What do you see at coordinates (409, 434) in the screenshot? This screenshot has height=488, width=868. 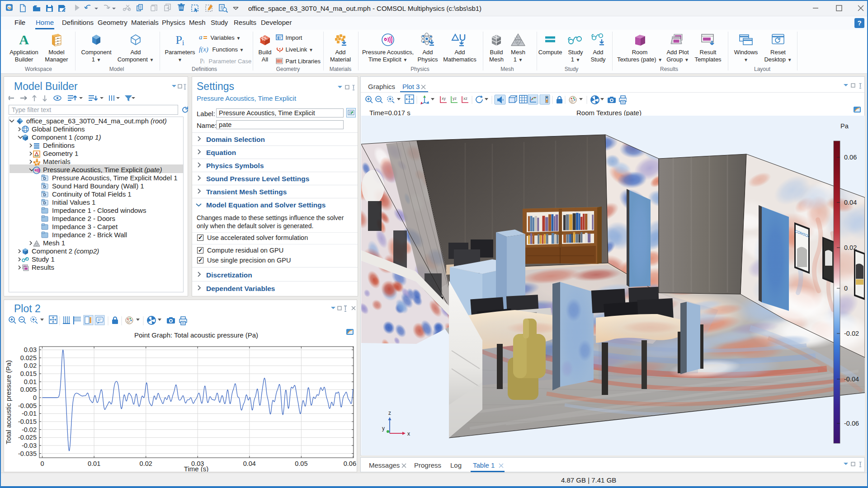 I see `svg-text: x` at bounding box center [409, 434].